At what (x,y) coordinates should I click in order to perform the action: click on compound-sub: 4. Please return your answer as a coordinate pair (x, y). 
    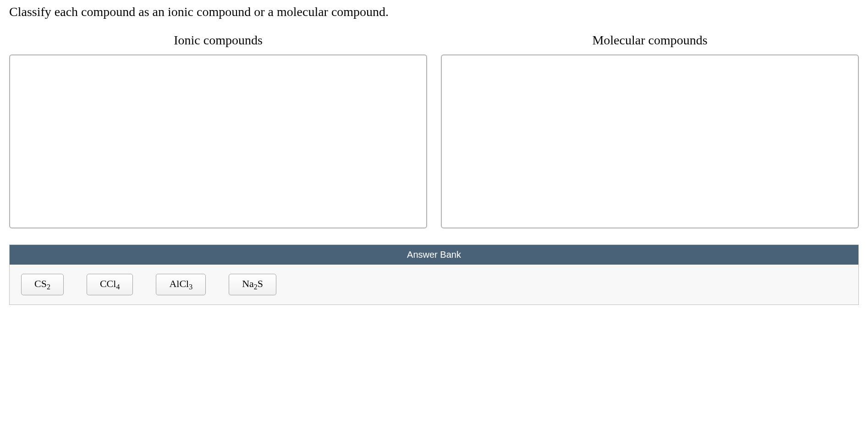
    Looking at the image, I should click on (118, 287).